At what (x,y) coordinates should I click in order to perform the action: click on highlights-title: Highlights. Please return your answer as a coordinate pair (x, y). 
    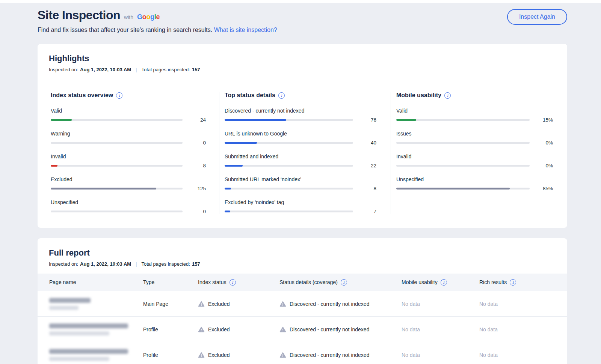
    Looking at the image, I should click on (302, 59).